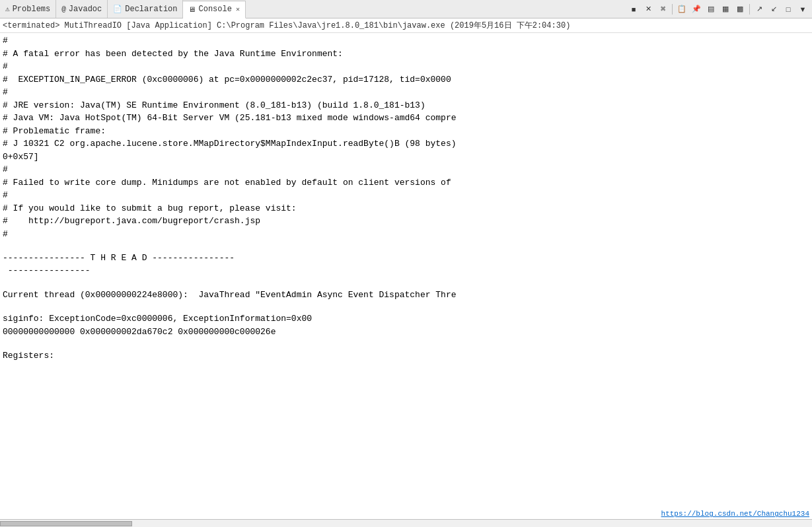 The width and height of the screenshot is (812, 527). What do you see at coordinates (8, 9) in the screenshot?
I see `problems-icon: ⚠` at bounding box center [8, 9].